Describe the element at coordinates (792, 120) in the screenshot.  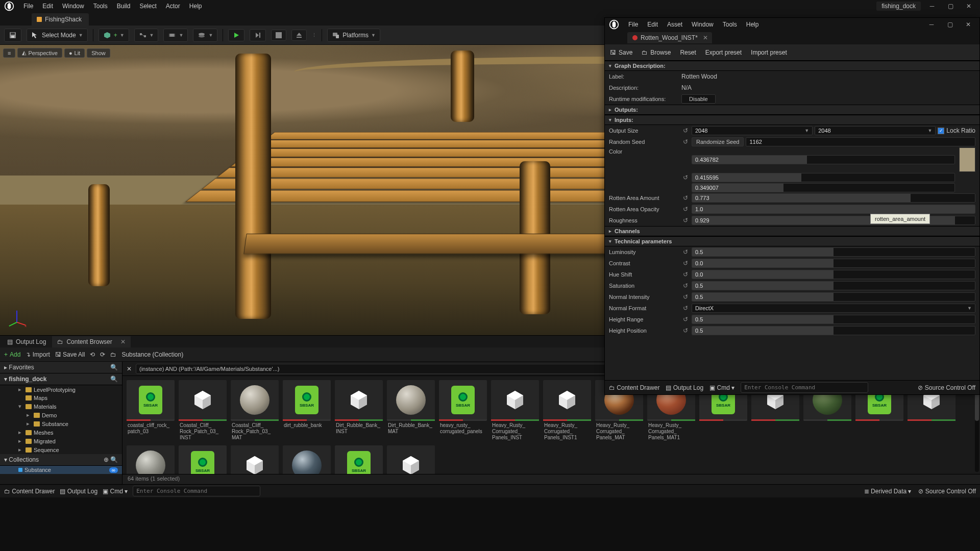
I see `section-inputs: ▾Inputs:` at that location.